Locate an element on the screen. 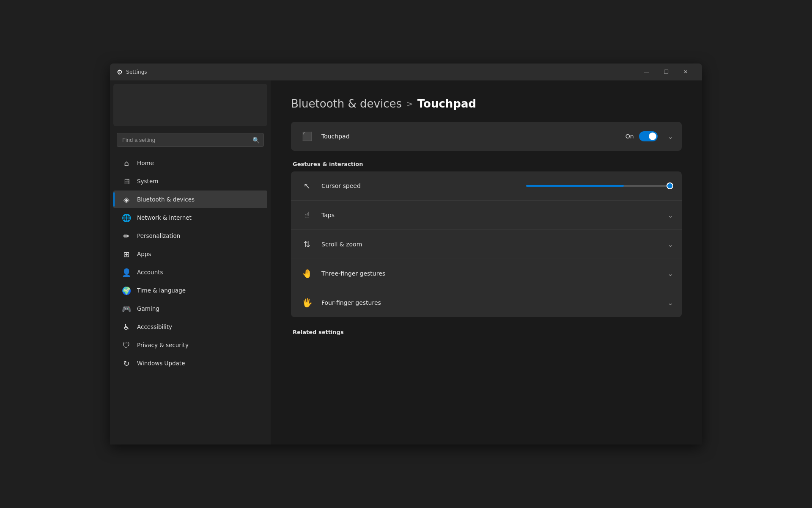 Image resolution: width=812 pixels, height=508 pixels. sidebar-item-label-privacy: Privacy & security is located at coordinates (163, 345).